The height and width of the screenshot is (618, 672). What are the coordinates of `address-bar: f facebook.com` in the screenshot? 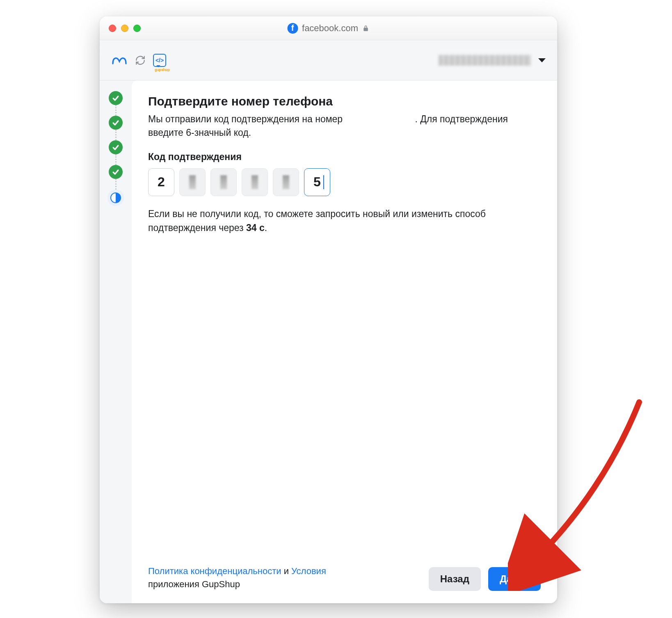 It's located at (328, 28).